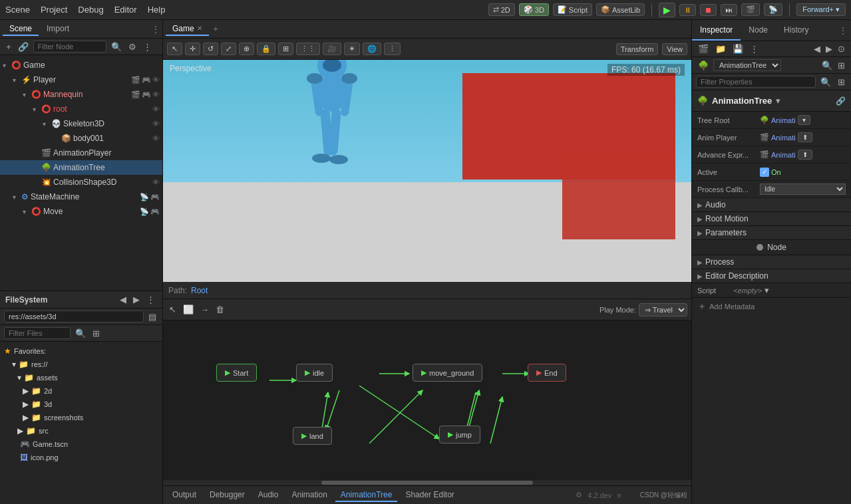 The image size is (851, 504). Describe the element at coordinates (703, 49) in the screenshot. I see `insp-scene-icon: 🎬` at that location.